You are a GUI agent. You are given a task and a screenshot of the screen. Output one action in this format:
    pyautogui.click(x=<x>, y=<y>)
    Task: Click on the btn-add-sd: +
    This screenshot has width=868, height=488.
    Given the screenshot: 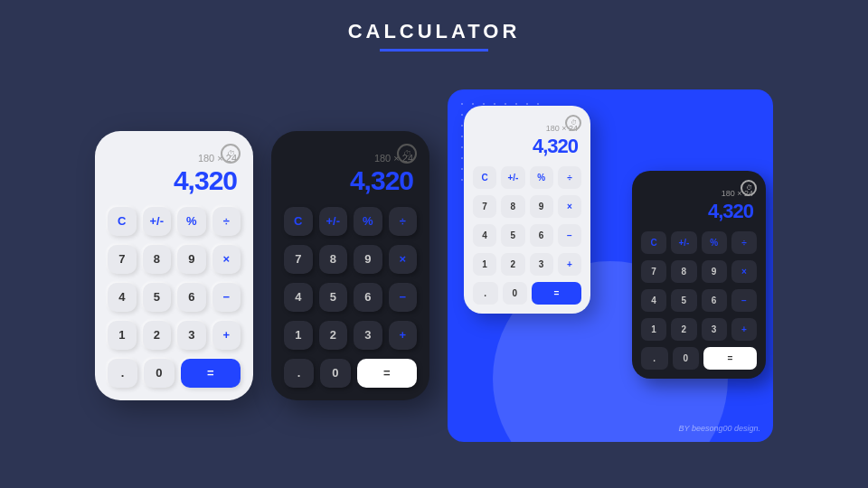 What is the action you would take?
    pyautogui.click(x=744, y=329)
    